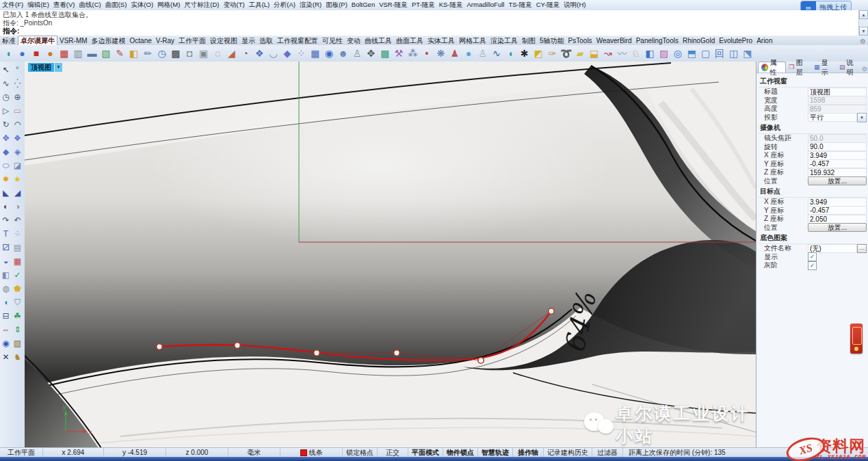  Describe the element at coordinates (357, 53) in the screenshot. I see `toolbar-tool-icon: ♙` at that location.